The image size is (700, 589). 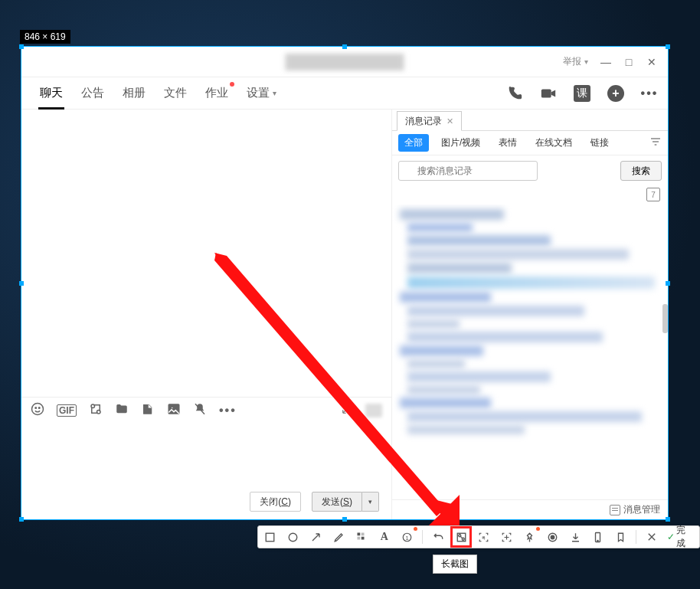 What do you see at coordinates (438, 537) in the screenshot?
I see `undo-icon` at bounding box center [438, 537].